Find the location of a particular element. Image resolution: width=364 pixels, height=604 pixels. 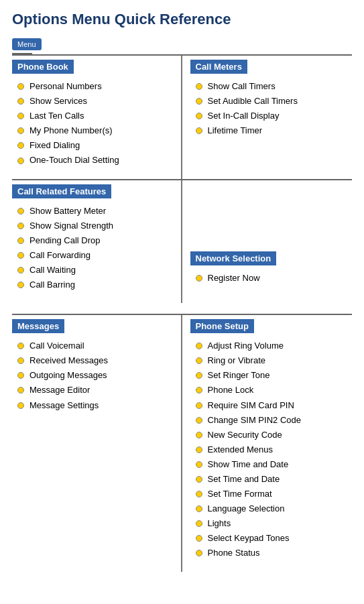

list-item: Last Ten Calls is located at coordinates (97, 116).